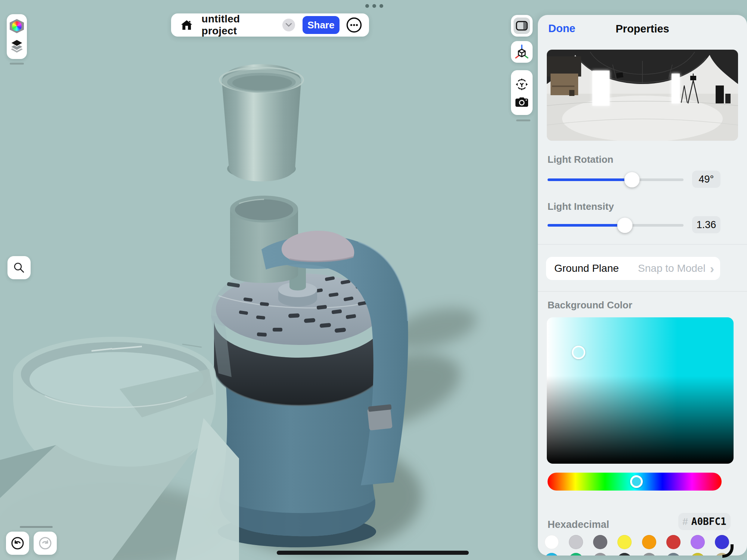 The image size is (747, 560). I want to click on home-icon, so click(187, 25).